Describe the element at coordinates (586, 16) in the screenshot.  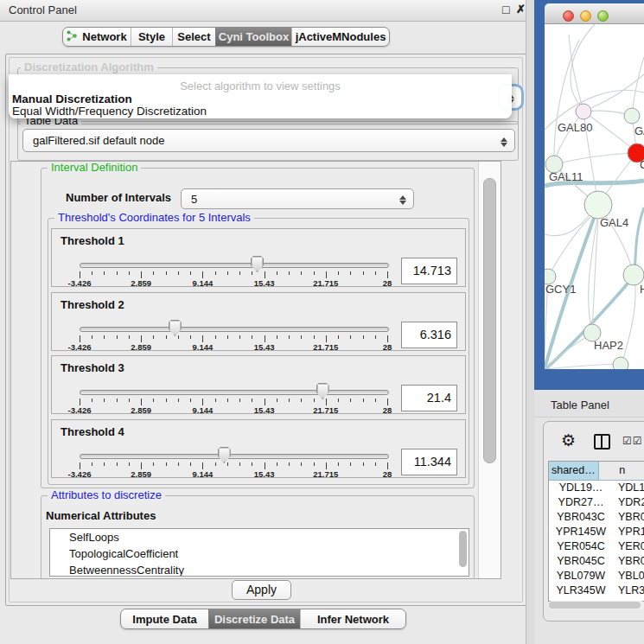
I see `minimize-traffic-light-icon` at that location.